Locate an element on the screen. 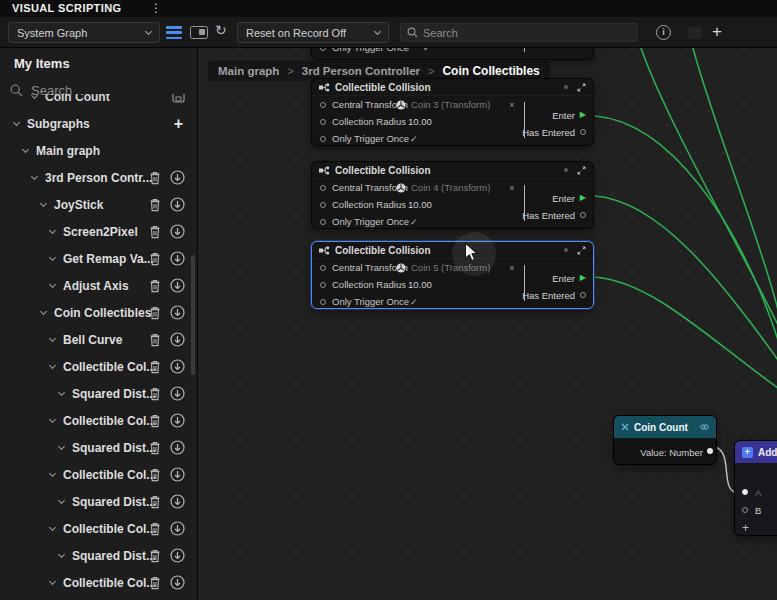  sidebar-item-screen2pixel: Screen2Pixel is located at coordinates (98, 232).